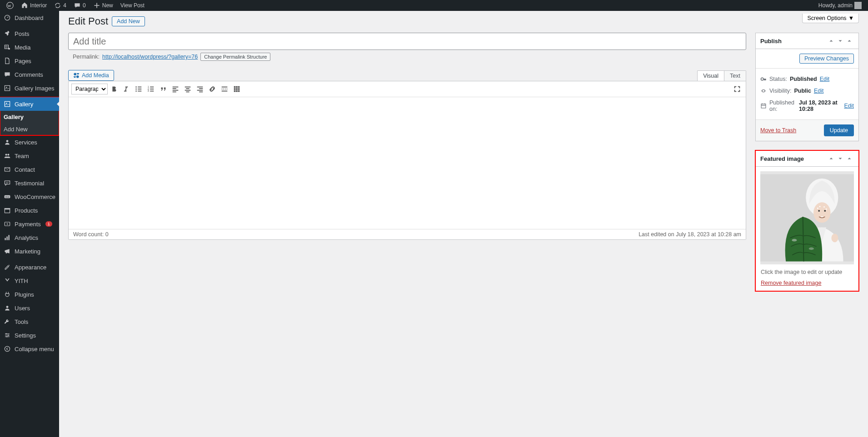 The image size is (868, 437). What do you see at coordinates (30, 169) in the screenshot?
I see `sidebar-item-contact: Contact` at bounding box center [30, 169].